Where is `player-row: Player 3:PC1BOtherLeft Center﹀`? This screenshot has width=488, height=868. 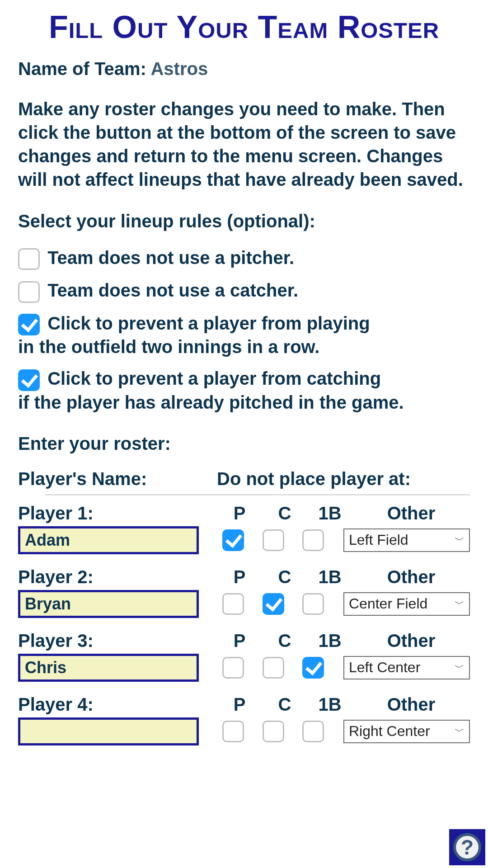
player-row: Player 3:PC1BOtherLeft Center﹀ is located at coordinates (244, 656).